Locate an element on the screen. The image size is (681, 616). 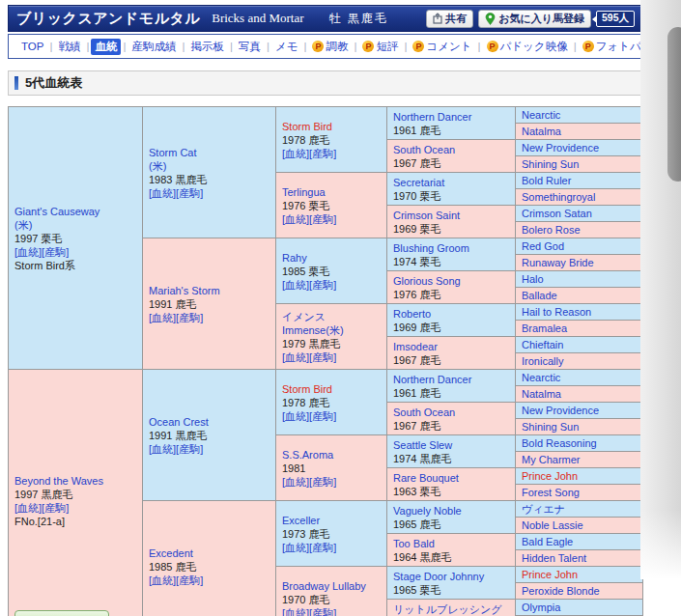
horse-link: Excedent is located at coordinates (211, 553).